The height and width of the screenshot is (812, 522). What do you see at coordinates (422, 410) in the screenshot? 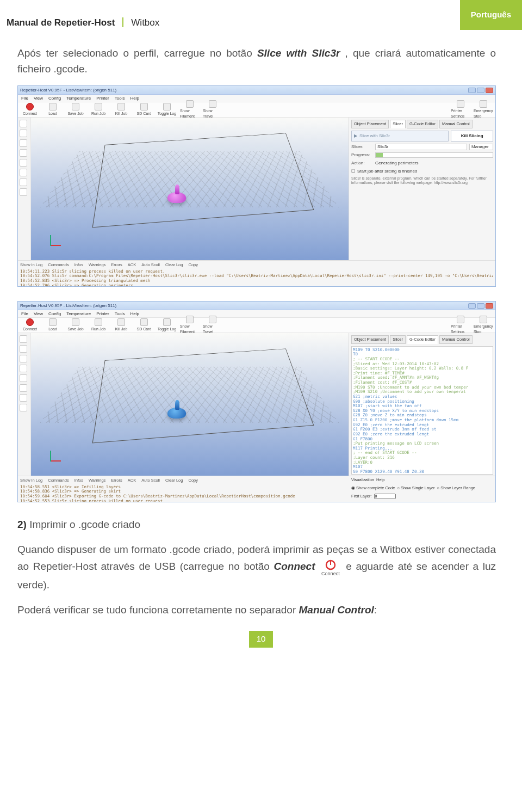
I see `gcode-editor: M109 T0 S210.000000 T0 ; -- START GCODE …` at bounding box center [422, 410].